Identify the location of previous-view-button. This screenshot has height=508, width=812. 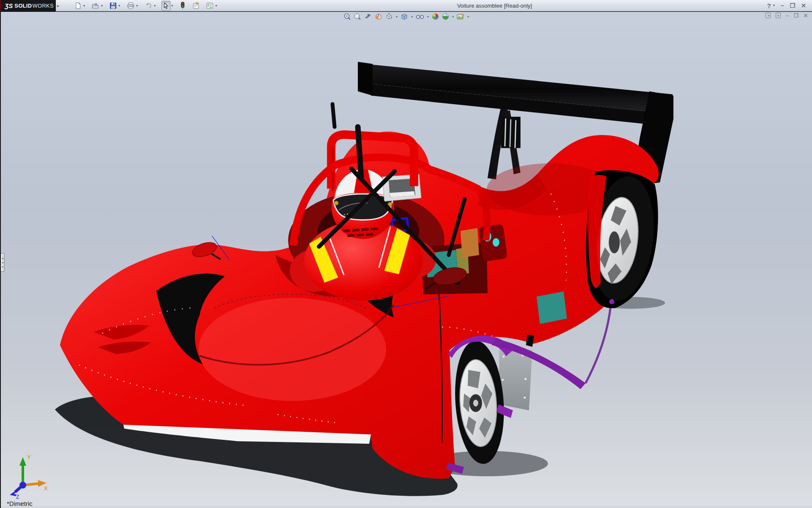
(368, 17).